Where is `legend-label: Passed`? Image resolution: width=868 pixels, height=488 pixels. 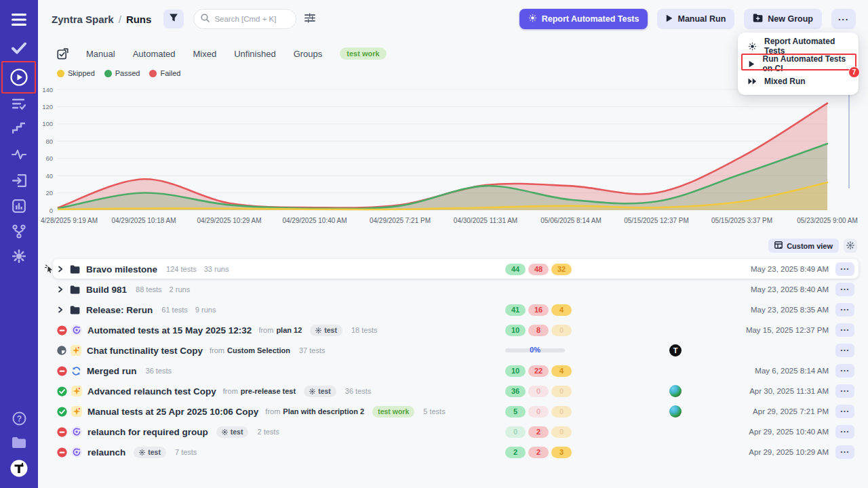 legend-label: Passed is located at coordinates (127, 73).